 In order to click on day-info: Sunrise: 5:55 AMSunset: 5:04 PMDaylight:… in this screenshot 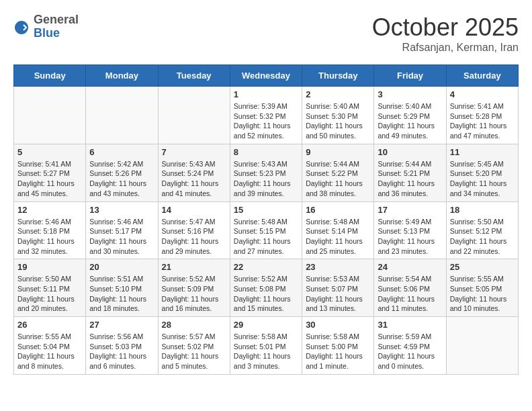, I will do `click(50, 352)`.